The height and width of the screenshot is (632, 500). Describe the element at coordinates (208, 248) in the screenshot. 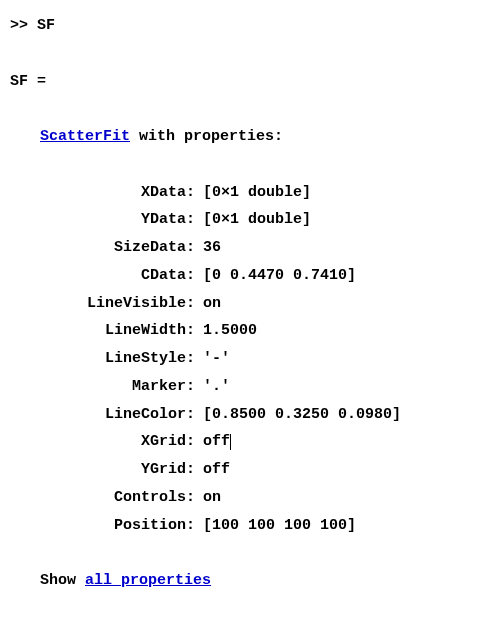

I see `property-value: 36` at that location.